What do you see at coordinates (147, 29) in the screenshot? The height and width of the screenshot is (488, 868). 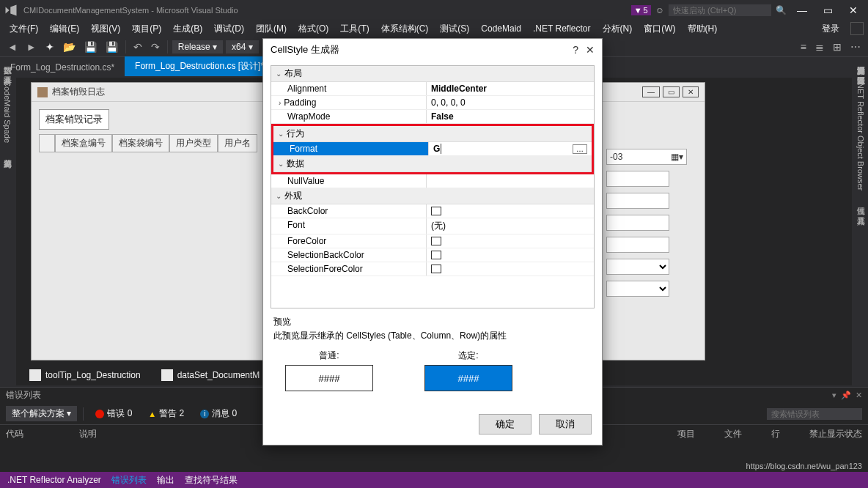 I see `menu-project: 项目(P)` at bounding box center [147, 29].